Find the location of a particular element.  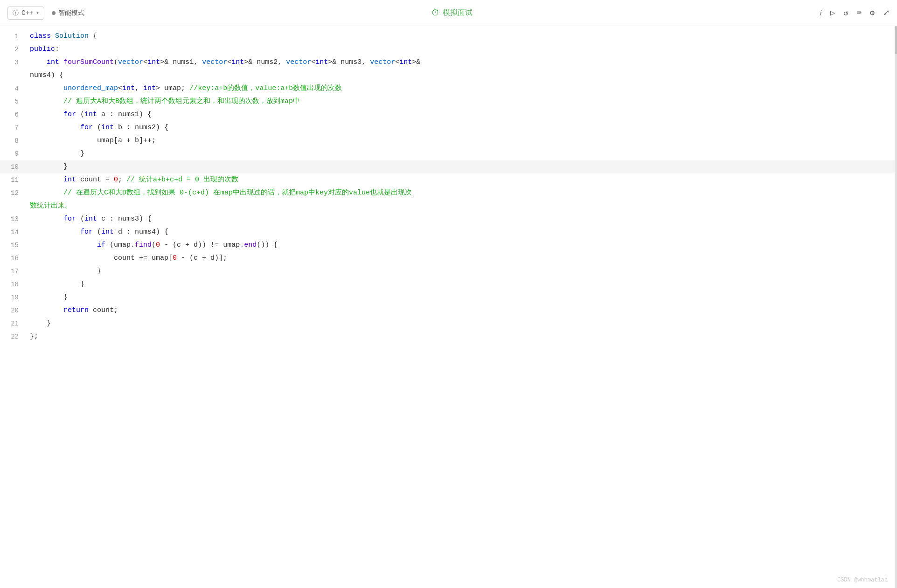

chevron-down-icon: ▾ is located at coordinates (37, 13).